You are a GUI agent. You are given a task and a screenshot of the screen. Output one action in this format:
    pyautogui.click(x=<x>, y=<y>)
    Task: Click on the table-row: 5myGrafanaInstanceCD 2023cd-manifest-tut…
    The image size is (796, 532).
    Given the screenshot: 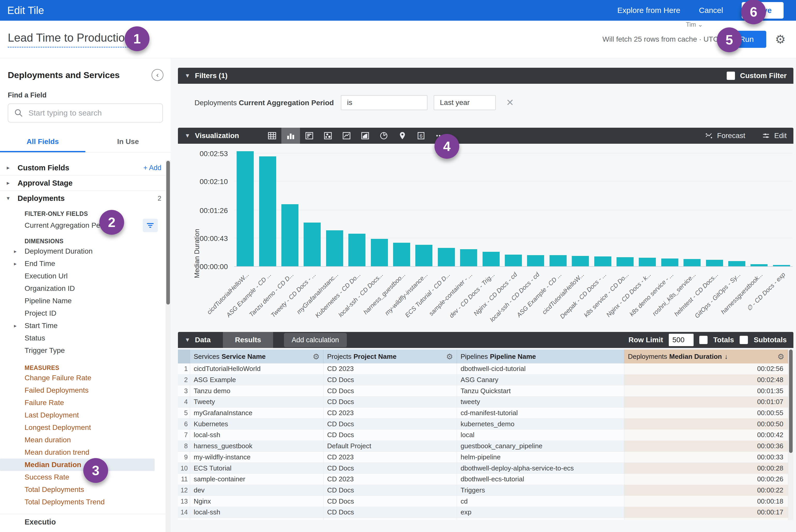 What is the action you would take?
    pyautogui.click(x=485, y=413)
    